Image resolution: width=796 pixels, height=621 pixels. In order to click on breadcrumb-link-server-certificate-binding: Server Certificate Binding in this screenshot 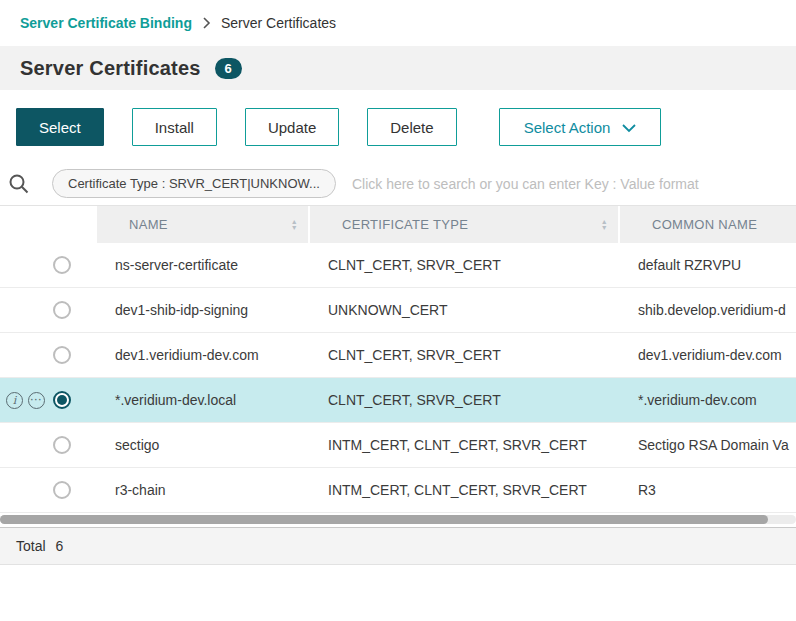, I will do `click(106, 23)`.